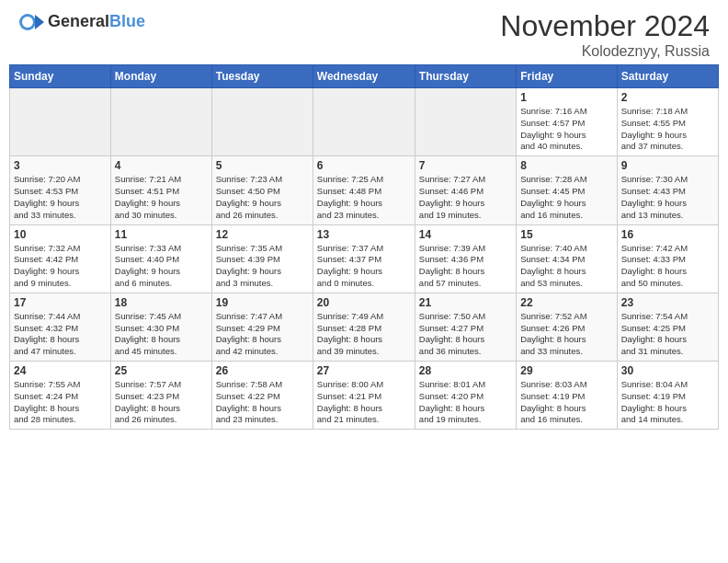  I want to click on day-number: 29, so click(566, 371).